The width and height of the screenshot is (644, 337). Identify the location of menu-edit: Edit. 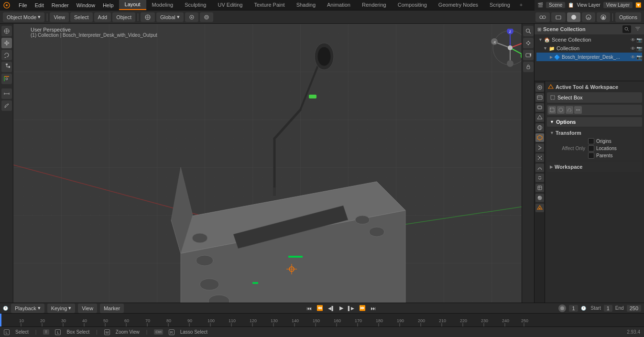
(39, 5).